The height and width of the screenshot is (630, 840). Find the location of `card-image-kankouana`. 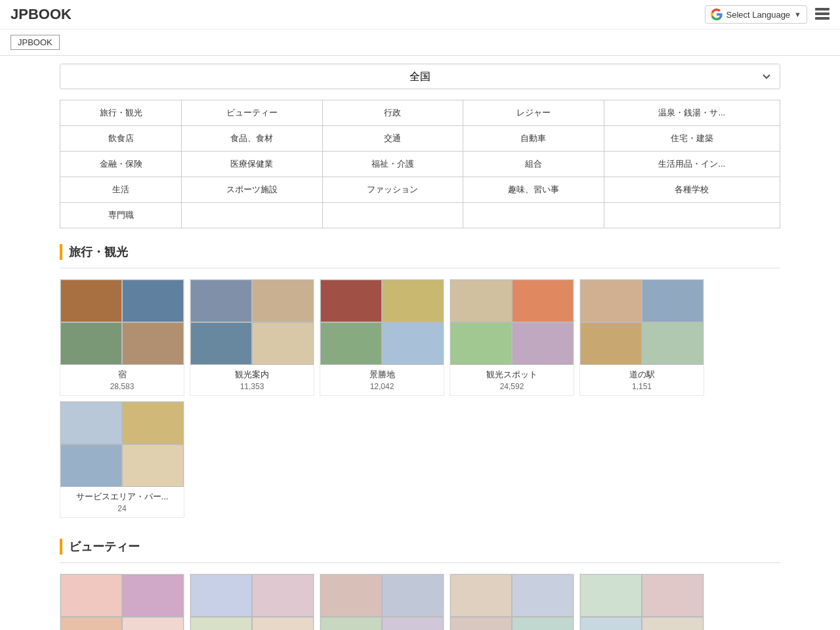

card-image-kankouana is located at coordinates (252, 322).